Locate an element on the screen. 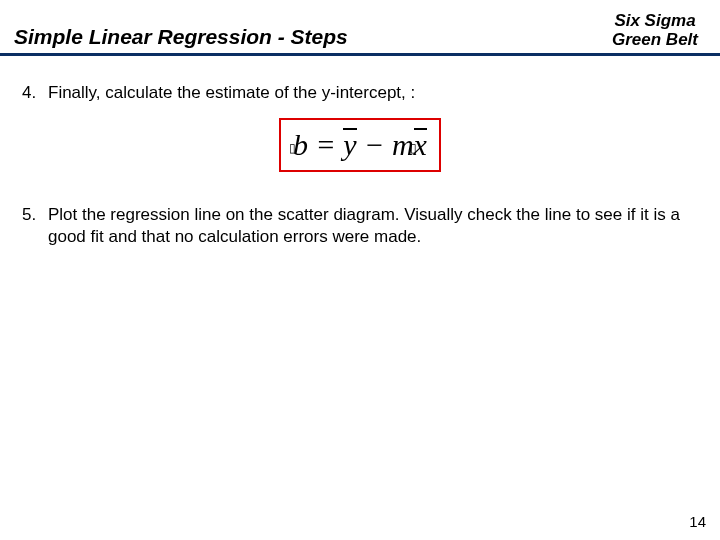 This screenshot has width=720, height=540. eq-minus: − is located at coordinates (374, 144).